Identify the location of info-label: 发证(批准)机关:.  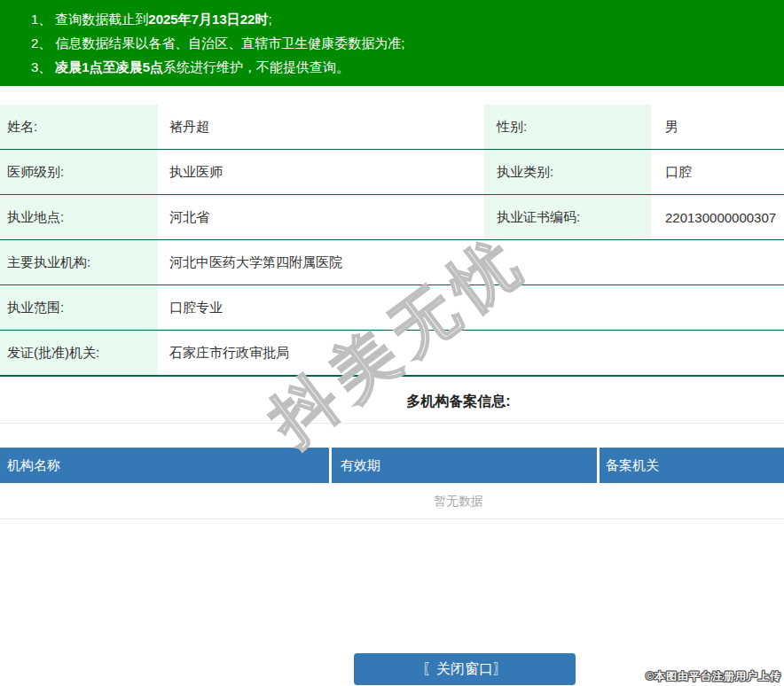
(79, 354).